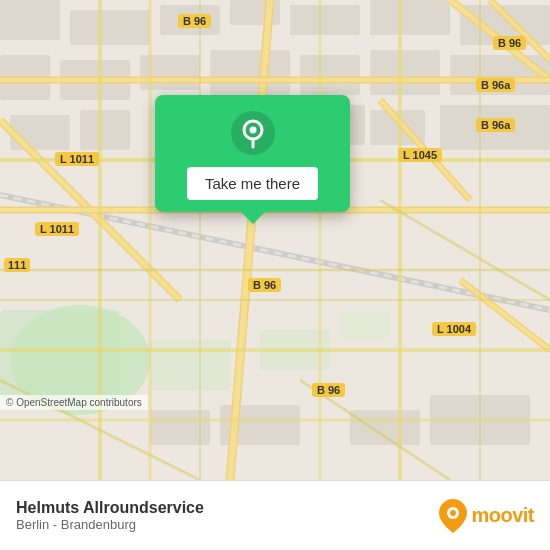  Describe the element at coordinates (328, 390) in the screenshot. I see `road-label-b96-lower: B 96` at that location.